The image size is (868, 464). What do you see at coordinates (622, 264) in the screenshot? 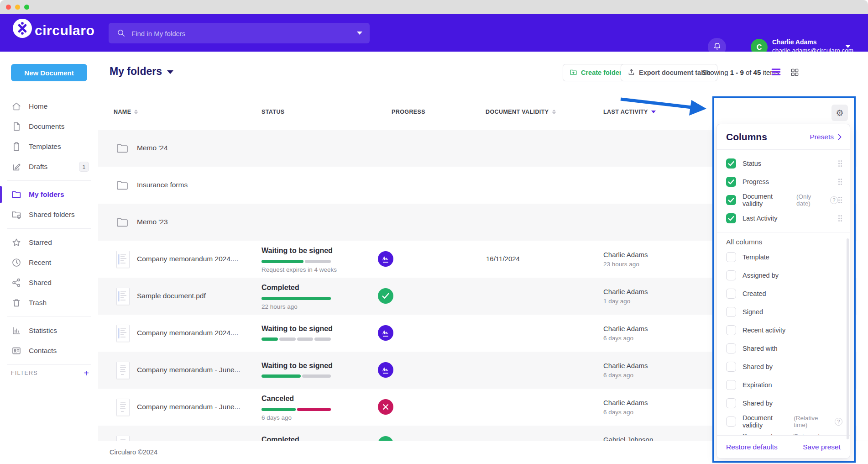
I see `last-activity-time: 23 hours ago` at bounding box center [622, 264].